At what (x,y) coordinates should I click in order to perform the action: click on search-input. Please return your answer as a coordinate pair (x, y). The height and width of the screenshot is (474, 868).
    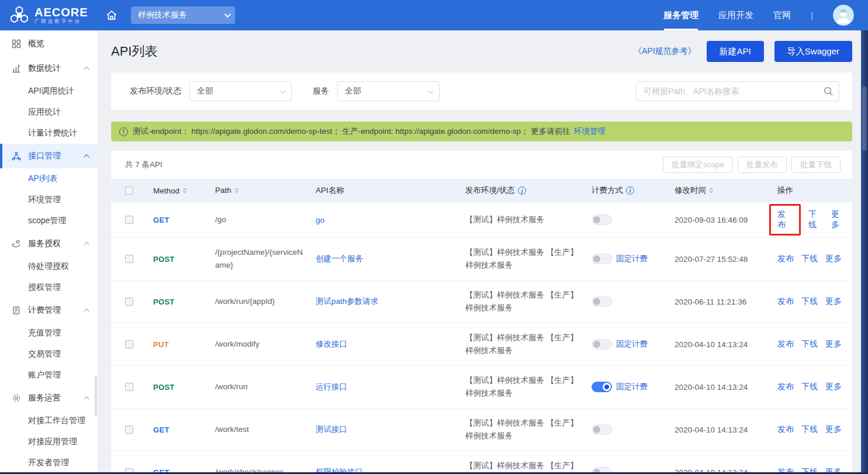
    Looking at the image, I should click on (738, 91).